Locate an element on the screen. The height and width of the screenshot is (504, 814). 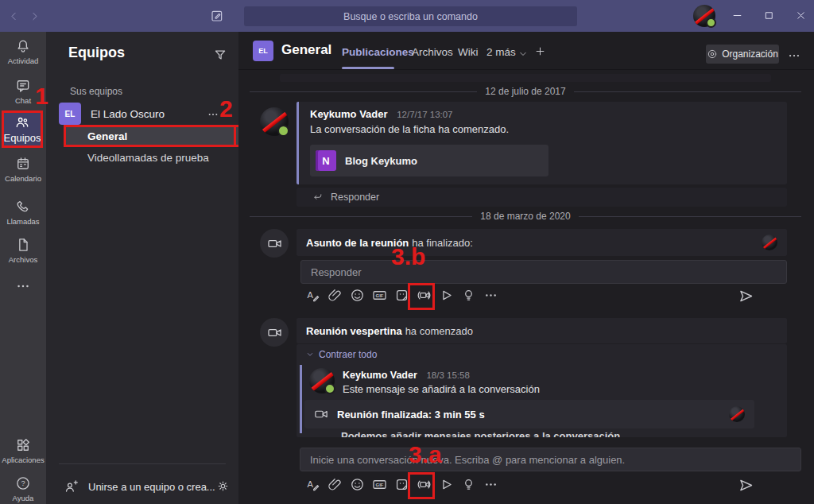
message-text: La conversación de la ficha ha comenzado… is located at coordinates (544, 129).